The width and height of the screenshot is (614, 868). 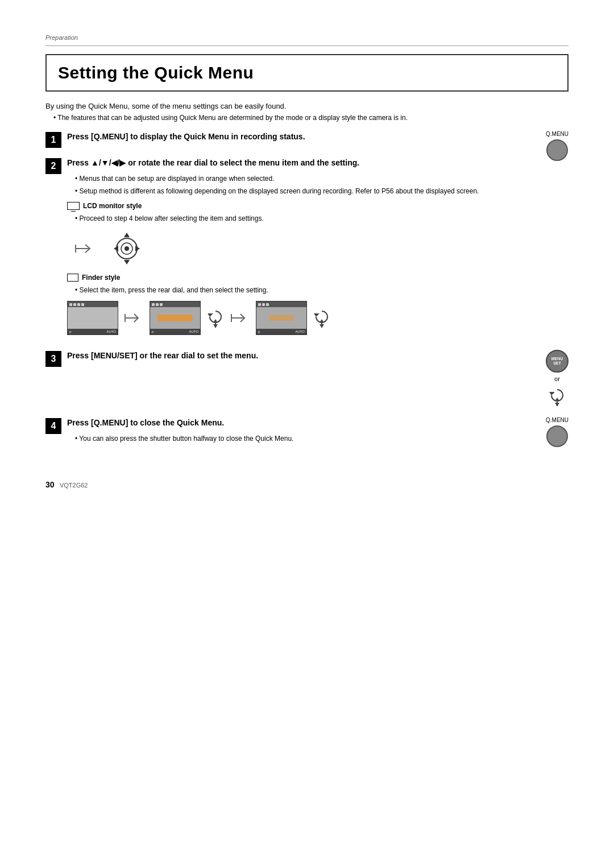 I want to click on finder-screen-1: p AUTO, so click(x=93, y=318).